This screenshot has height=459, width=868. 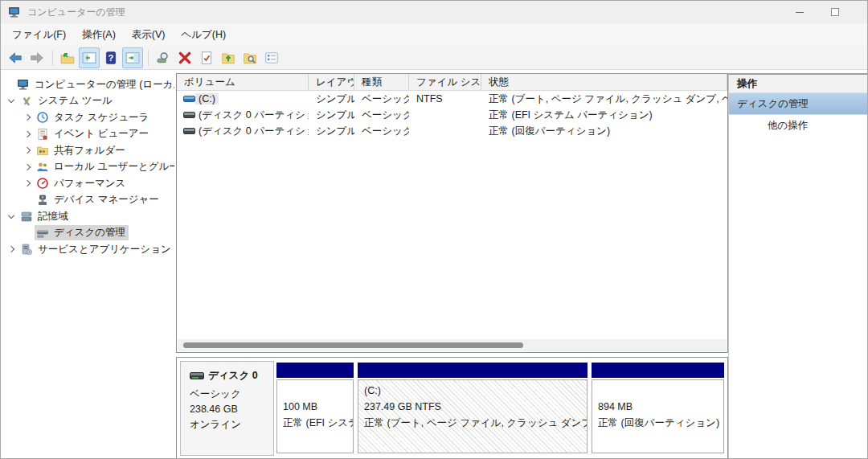 I want to click on actions-pane: 操作 ディスクの管理 他の操作, so click(x=798, y=266).